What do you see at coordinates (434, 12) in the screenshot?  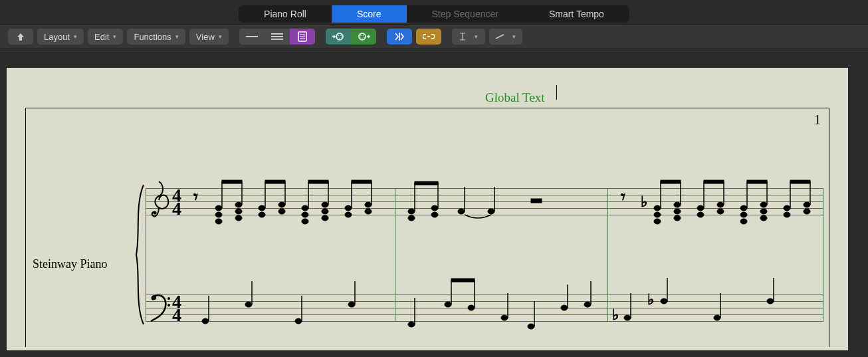 I see `editor-tabs: Piano Roll Score Step Sequencer Smart Te…` at bounding box center [434, 12].